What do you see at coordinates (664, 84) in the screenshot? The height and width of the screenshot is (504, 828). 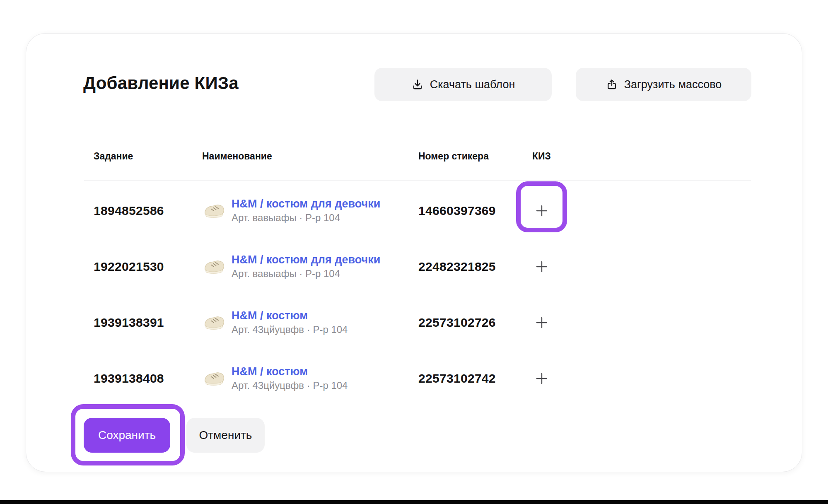 I see `bulk-upload-button: Загрузить массово` at bounding box center [664, 84].